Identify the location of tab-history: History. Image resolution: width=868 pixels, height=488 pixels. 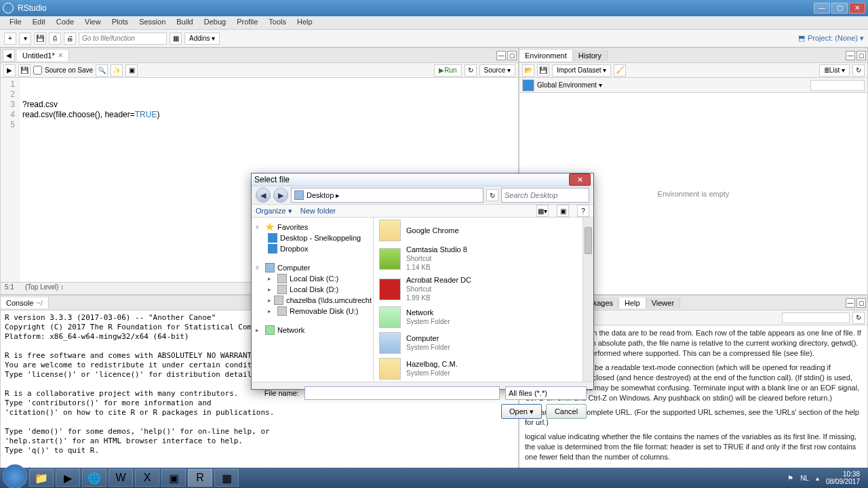
(590, 56).